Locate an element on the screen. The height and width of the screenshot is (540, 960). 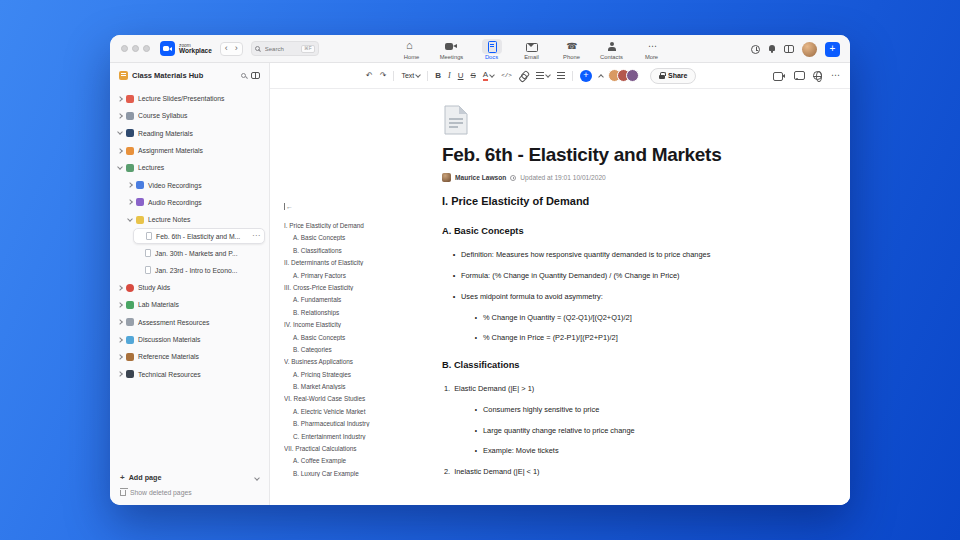
redo-button: ↷ is located at coordinates (384, 76).